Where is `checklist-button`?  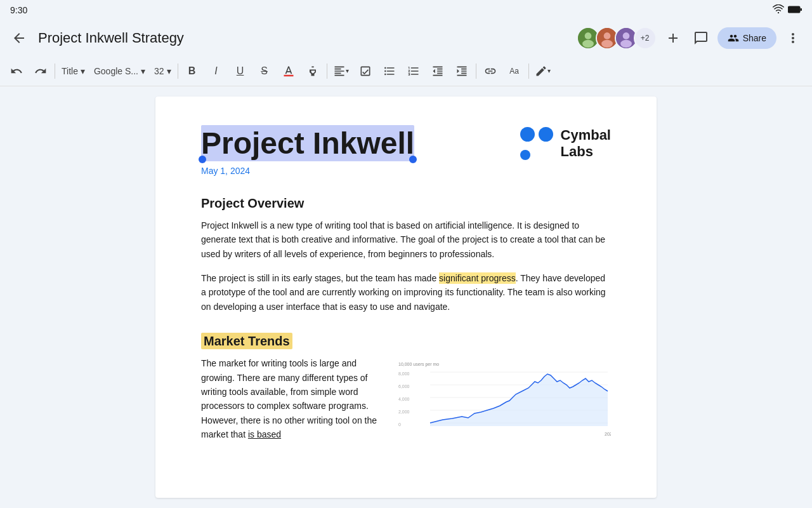 checklist-button is located at coordinates (365, 71).